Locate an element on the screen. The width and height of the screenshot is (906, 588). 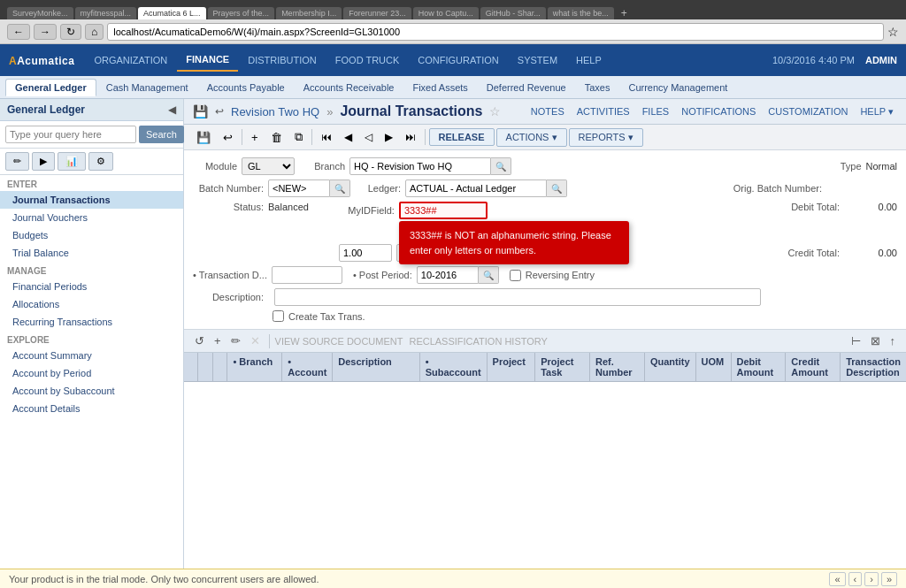
breadcrumb-parent: Revision Two HQ is located at coordinates (275, 111).